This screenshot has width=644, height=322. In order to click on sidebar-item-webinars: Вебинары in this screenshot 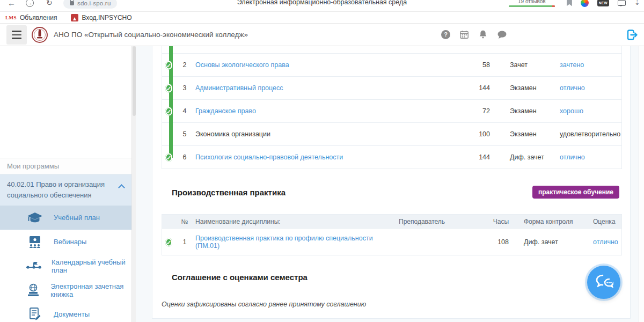, I will do `click(65, 241)`.